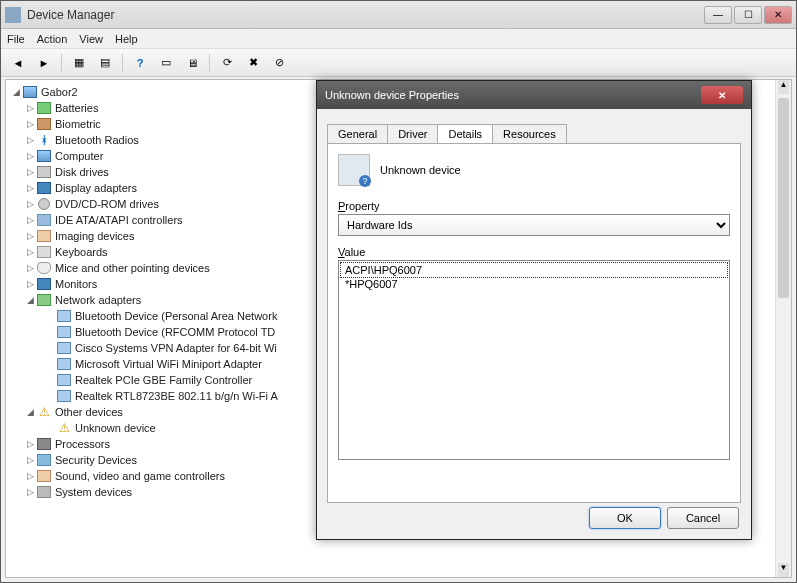 This screenshot has height=583, width=797. I want to click on view-detail-button: ▤, so click(105, 63).